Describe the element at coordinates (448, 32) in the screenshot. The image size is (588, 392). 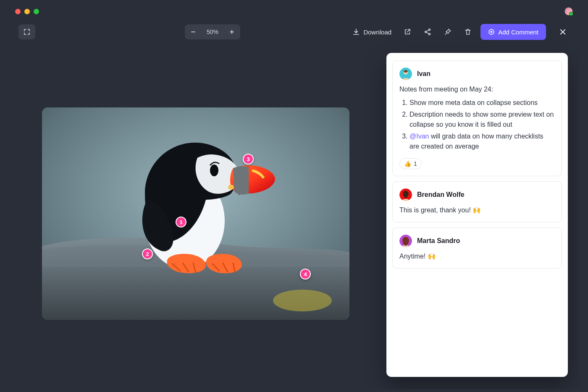
I see `pin-icon` at that location.